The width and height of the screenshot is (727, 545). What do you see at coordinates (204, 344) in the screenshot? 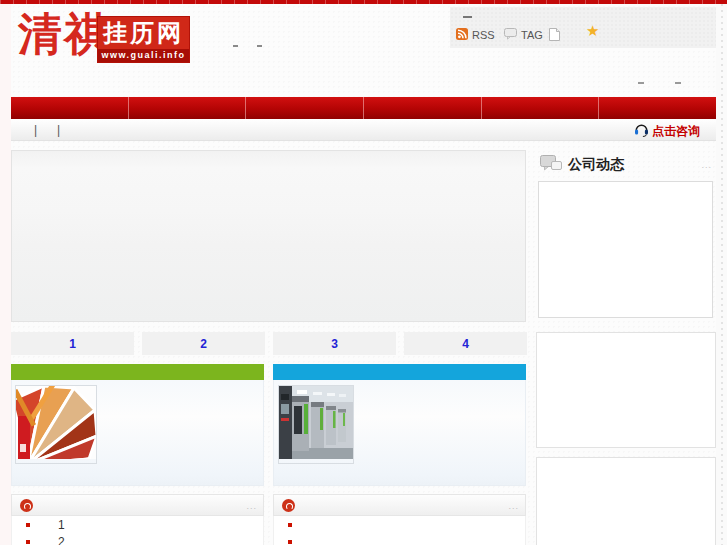
I see `slider-tab-2: 2` at bounding box center [204, 344].